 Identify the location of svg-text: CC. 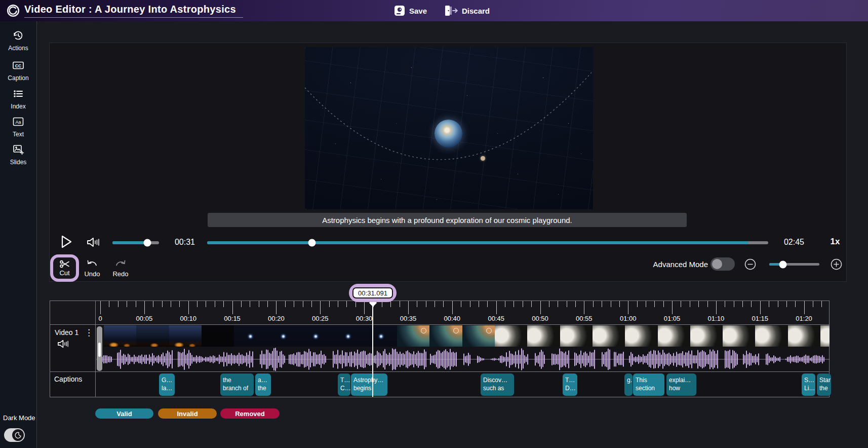
(18, 66).